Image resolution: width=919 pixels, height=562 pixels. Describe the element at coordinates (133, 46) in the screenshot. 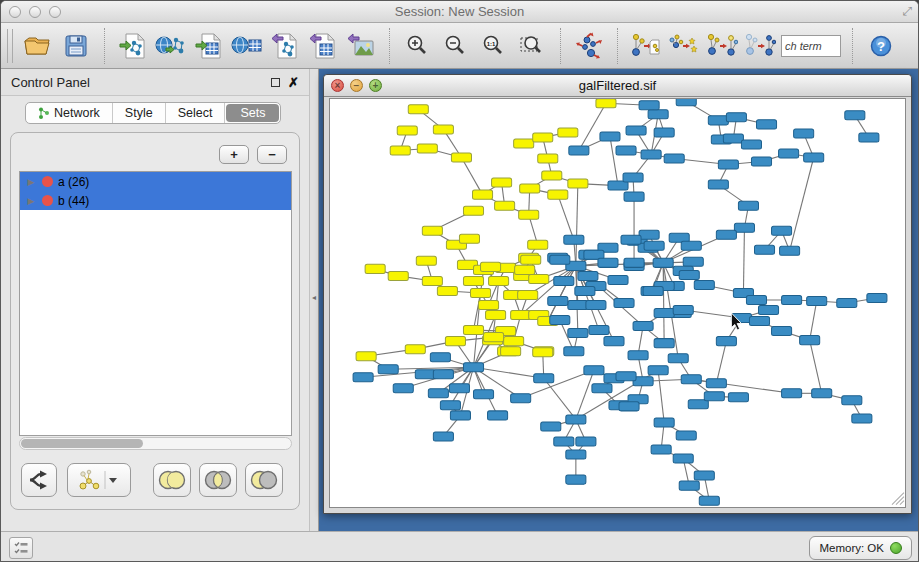

I see `import-network-file-button` at that location.